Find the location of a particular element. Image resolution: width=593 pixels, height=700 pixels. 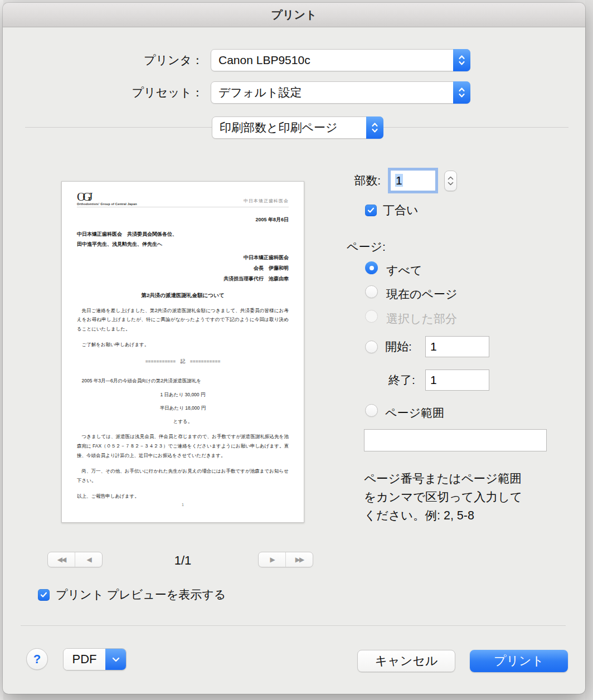

settings-section-select: 印刷部数と印刷ページ is located at coordinates (298, 128).